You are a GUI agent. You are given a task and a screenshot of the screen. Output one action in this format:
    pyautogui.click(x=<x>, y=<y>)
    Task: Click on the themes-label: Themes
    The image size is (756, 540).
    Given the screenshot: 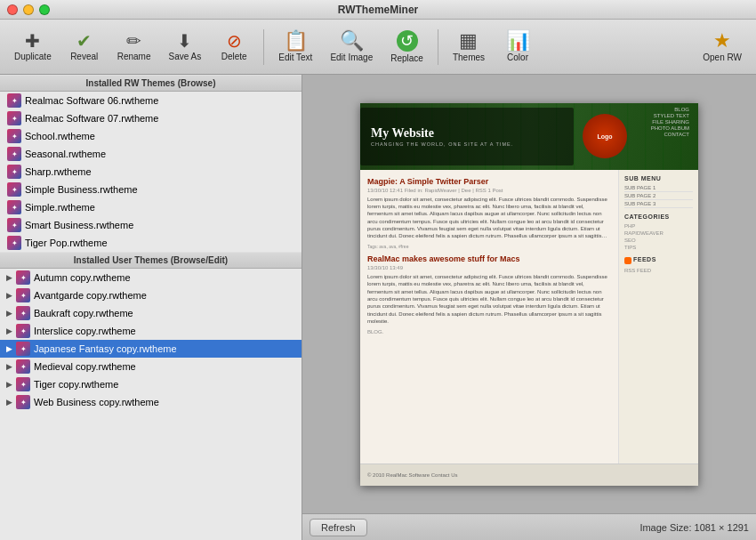 What is the action you would take?
    pyautogui.click(x=469, y=57)
    